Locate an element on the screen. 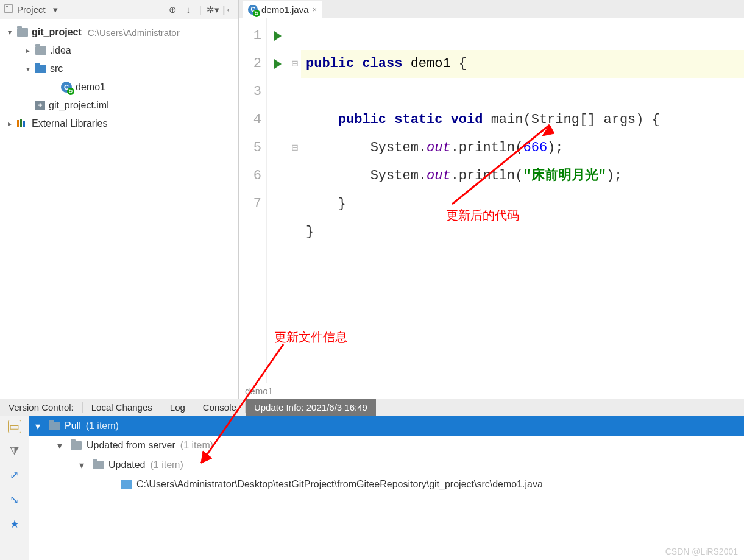  vc-side-toolbar: ▭ ⧩ ⤢ ⤡ ★ is located at coordinates (15, 488).